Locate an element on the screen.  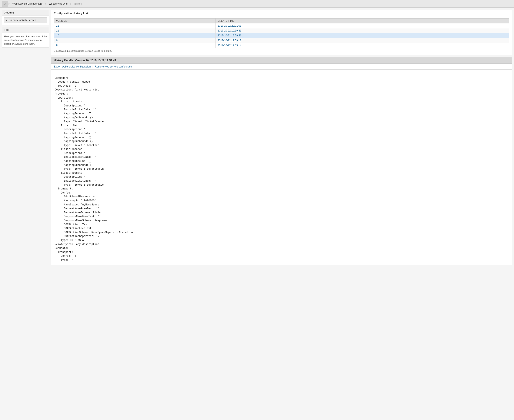
config-history-body: VERSION CREATE TIME 122017-10-22 20:01:0… is located at coordinates (281, 36).